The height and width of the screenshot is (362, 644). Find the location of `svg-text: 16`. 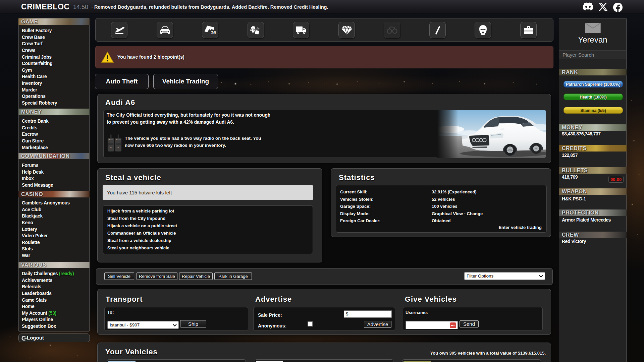

svg-text: 16 is located at coordinates (213, 33).